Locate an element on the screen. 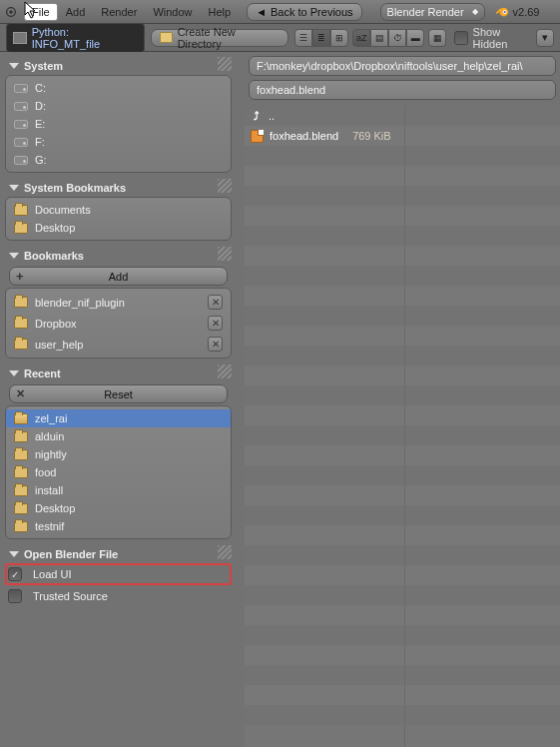  version-label: v2.69 is located at coordinates (517, 12).